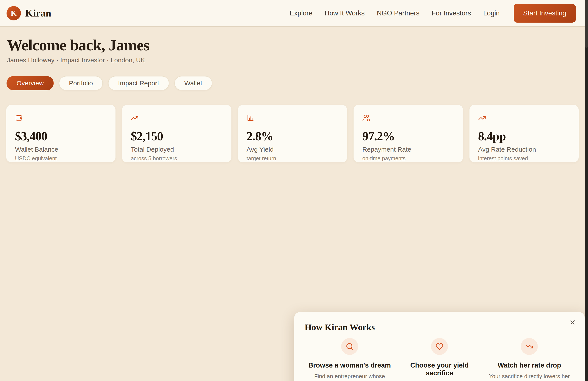  What do you see at coordinates (440, 360) in the screenshot?
I see `steps-row: Browse a woman's dream Find an entrepren…` at bounding box center [440, 360].